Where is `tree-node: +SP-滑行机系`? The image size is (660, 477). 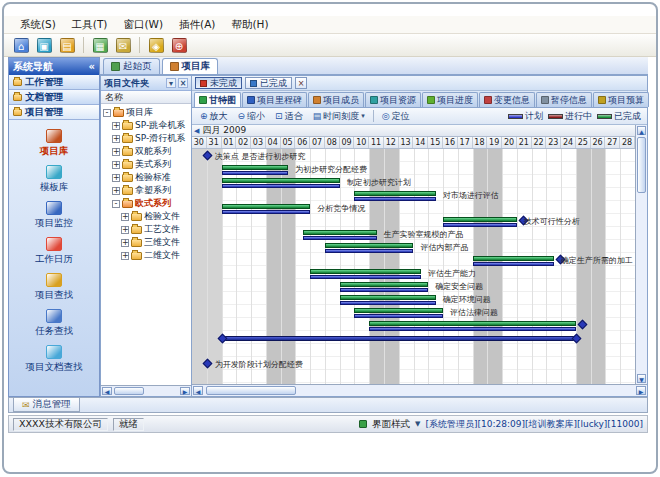
tree-node: +SP-滑行机系 is located at coordinates (146, 138).